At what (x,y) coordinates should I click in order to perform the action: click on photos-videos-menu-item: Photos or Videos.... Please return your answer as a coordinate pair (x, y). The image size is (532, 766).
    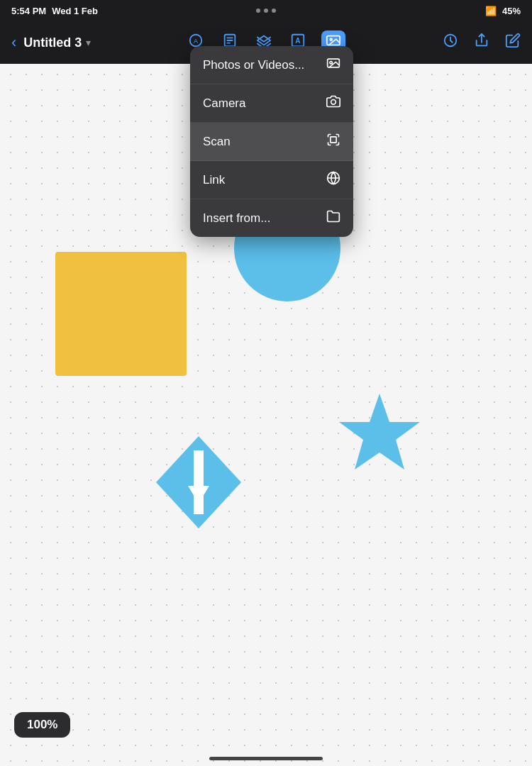
    Looking at the image, I should click on (272, 65).